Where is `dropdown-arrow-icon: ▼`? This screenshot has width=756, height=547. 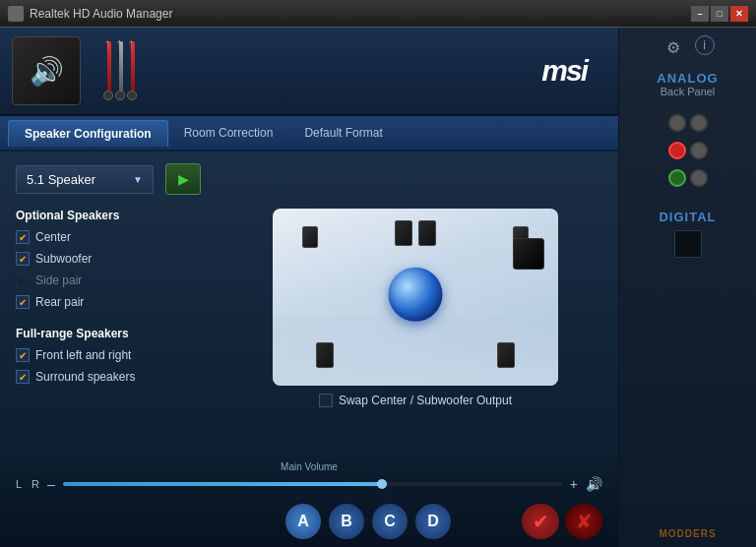
dropdown-arrow-icon: ▼ is located at coordinates (138, 179).